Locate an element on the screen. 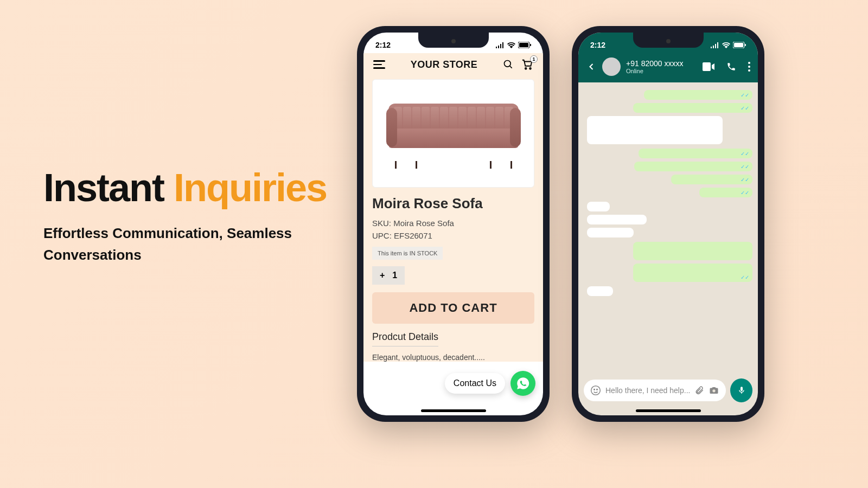 Image resolution: width=868 pixels, height=488 pixels. emoji-icon is located at coordinates (596, 390).